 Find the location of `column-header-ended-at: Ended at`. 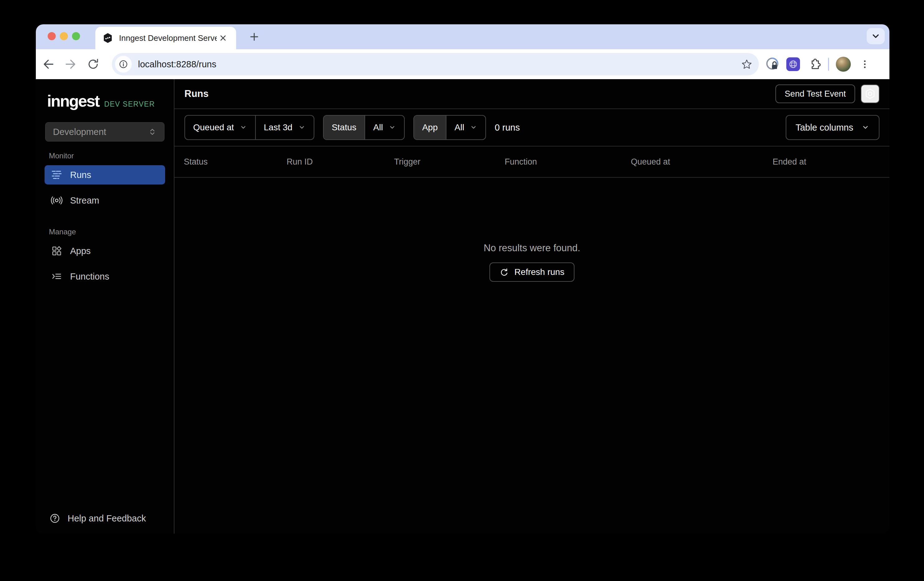

column-header-ended-at: Ended at is located at coordinates (827, 162).